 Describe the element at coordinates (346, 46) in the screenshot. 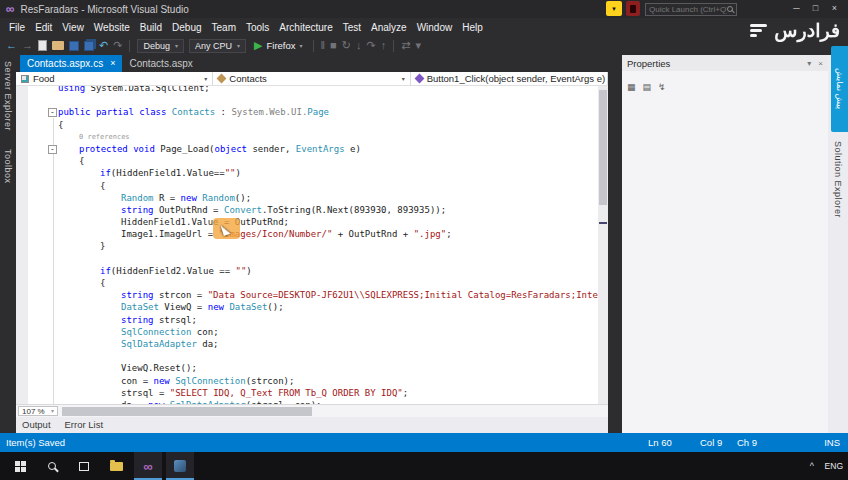

I see `restart-icon: ↻` at that location.